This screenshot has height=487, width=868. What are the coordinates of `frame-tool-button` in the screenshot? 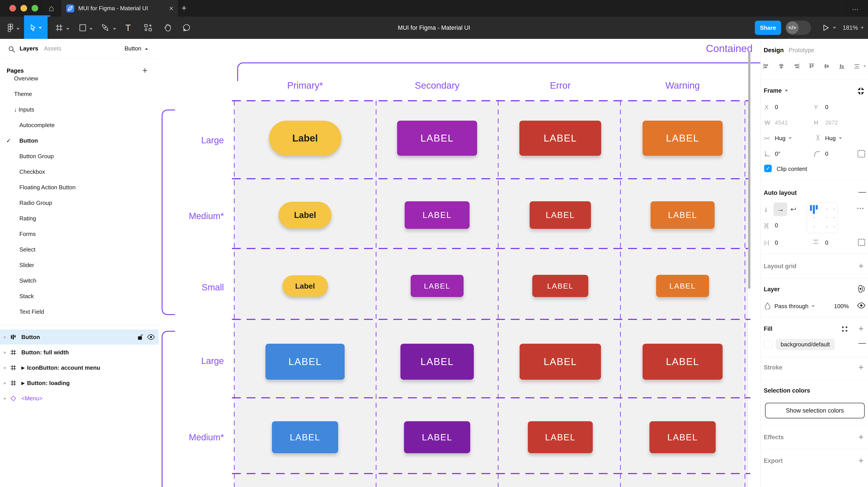 It's located at (59, 28).